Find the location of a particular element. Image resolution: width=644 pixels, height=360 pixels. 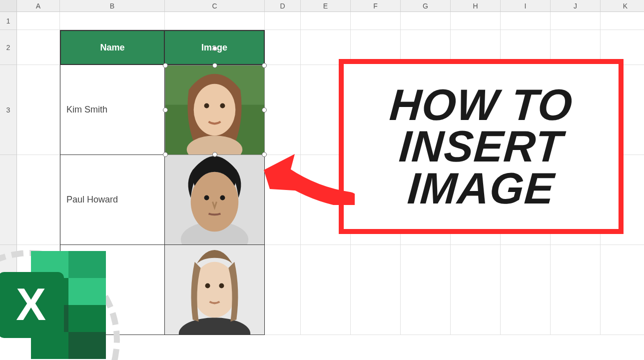

cell-J1 is located at coordinates (576, 21).